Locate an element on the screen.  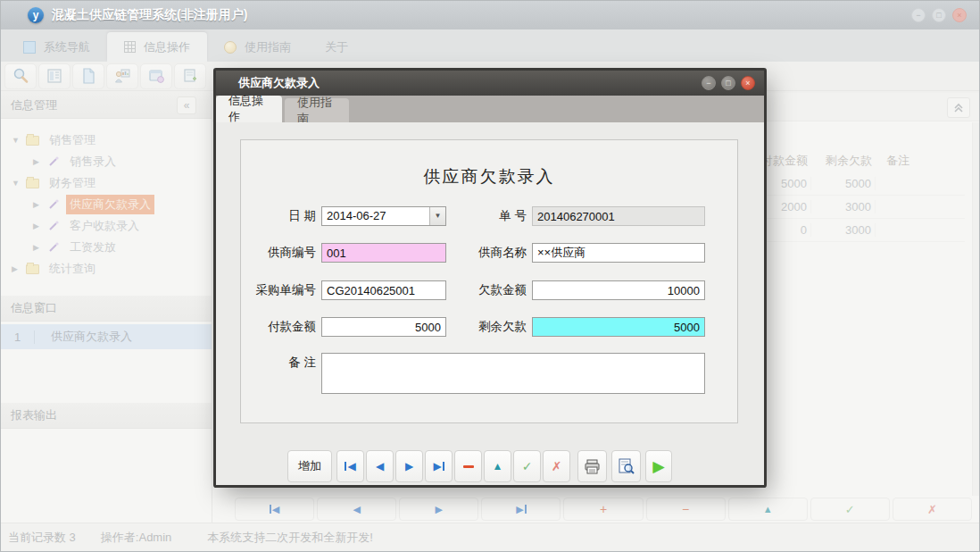
tab-user-guide: 使用指南 is located at coordinates (257, 46).